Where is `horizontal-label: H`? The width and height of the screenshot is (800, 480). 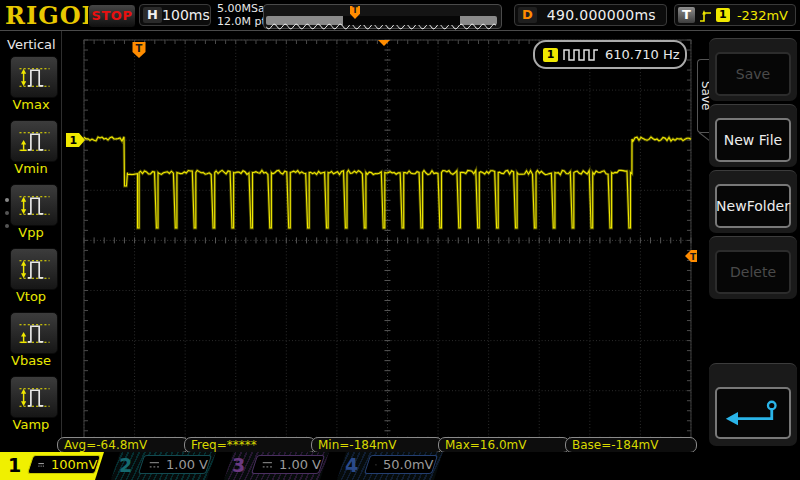 horizontal-label: H is located at coordinates (152, 15).